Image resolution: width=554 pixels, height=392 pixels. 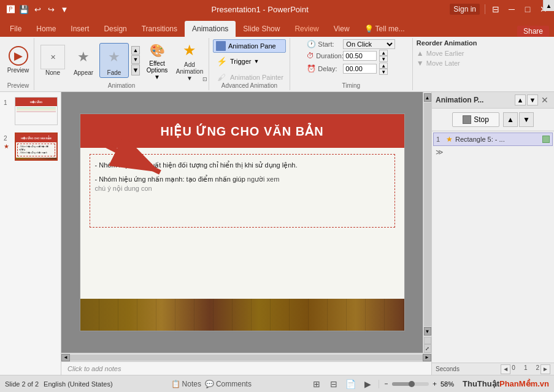 What do you see at coordinates (493, 139) in the screenshot?
I see `anim-item-1: 1 ★ Rectangle 5: - ...` at bounding box center [493, 139].